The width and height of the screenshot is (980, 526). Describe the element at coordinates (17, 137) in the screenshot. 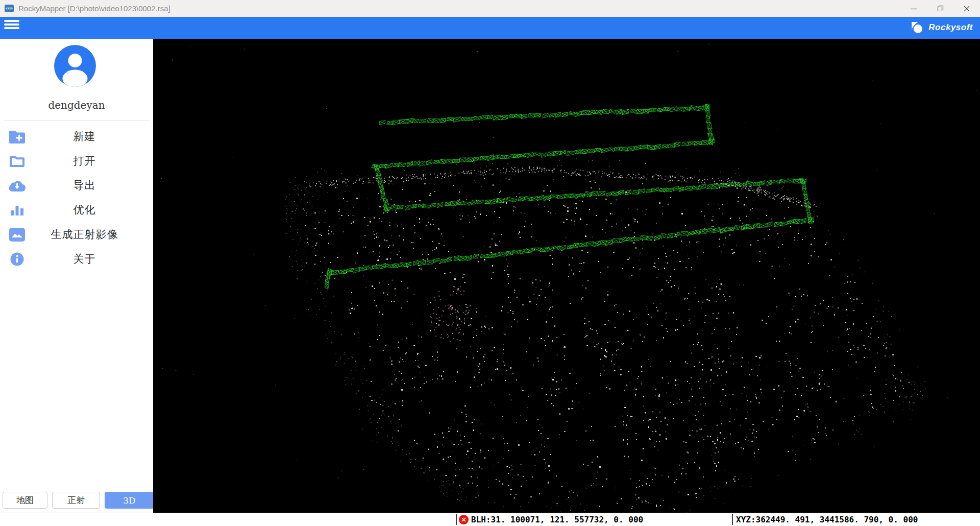

I see `folder-plus-icon` at that location.